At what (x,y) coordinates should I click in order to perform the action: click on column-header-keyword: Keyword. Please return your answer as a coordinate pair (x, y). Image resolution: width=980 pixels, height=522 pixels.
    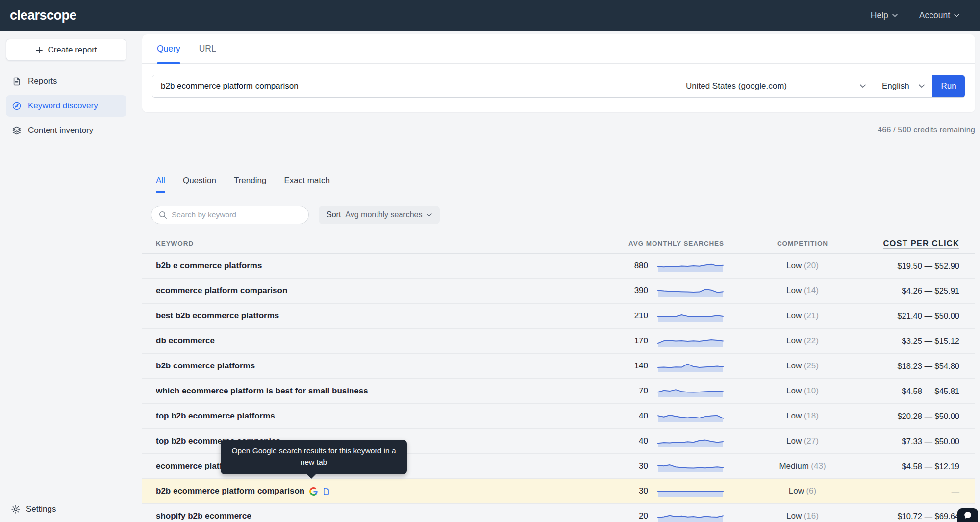
    Looking at the image, I should click on (380, 243).